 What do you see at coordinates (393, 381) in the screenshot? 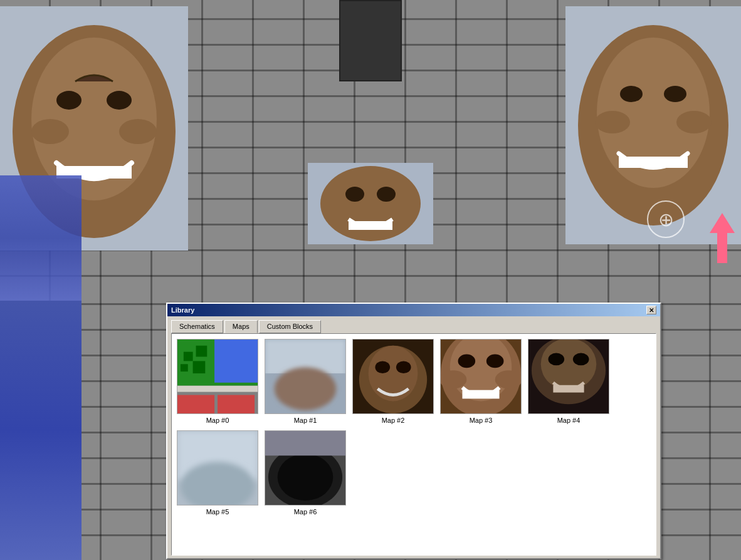
I see `map-item-2: Map #2` at bounding box center [393, 381].